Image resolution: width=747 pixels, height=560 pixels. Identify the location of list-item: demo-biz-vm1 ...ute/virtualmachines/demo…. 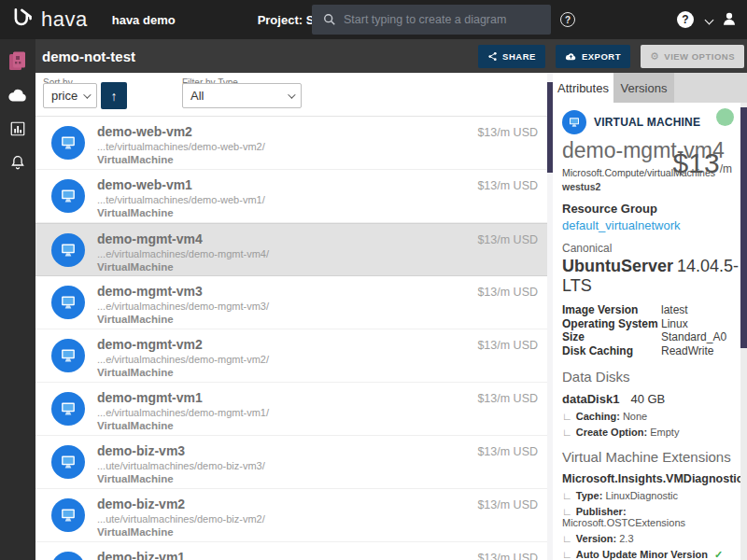
(291, 551).